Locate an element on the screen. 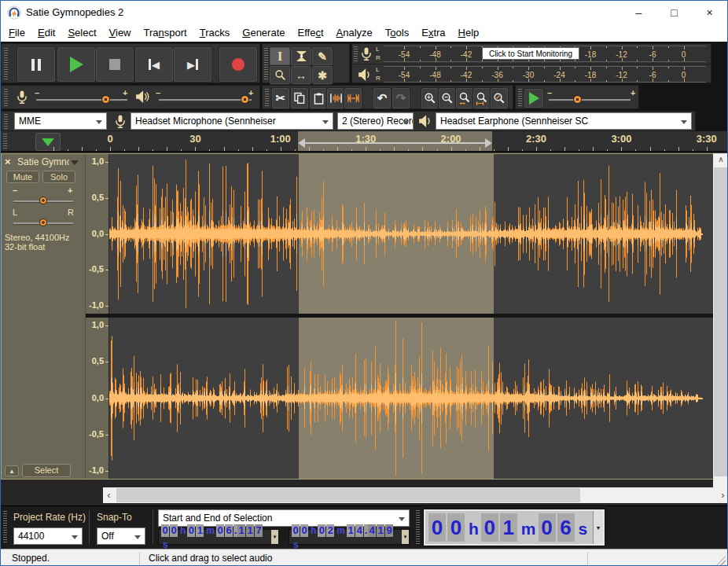  skip-to-start-button: ◀ is located at coordinates (154, 64).